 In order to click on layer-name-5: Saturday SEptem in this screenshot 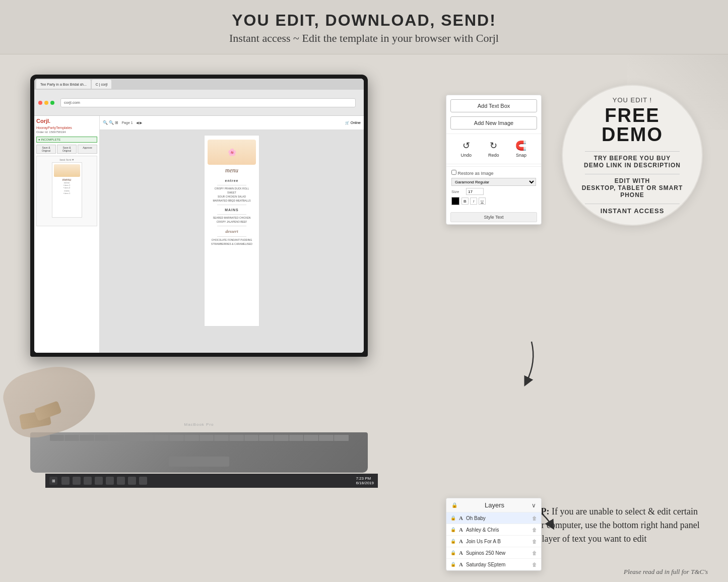, I will do `click(498, 564)`.